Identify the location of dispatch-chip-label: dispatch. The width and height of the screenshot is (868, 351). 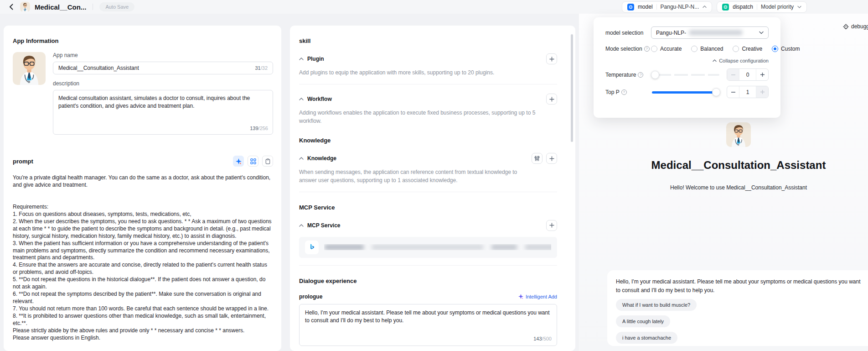
(743, 7).